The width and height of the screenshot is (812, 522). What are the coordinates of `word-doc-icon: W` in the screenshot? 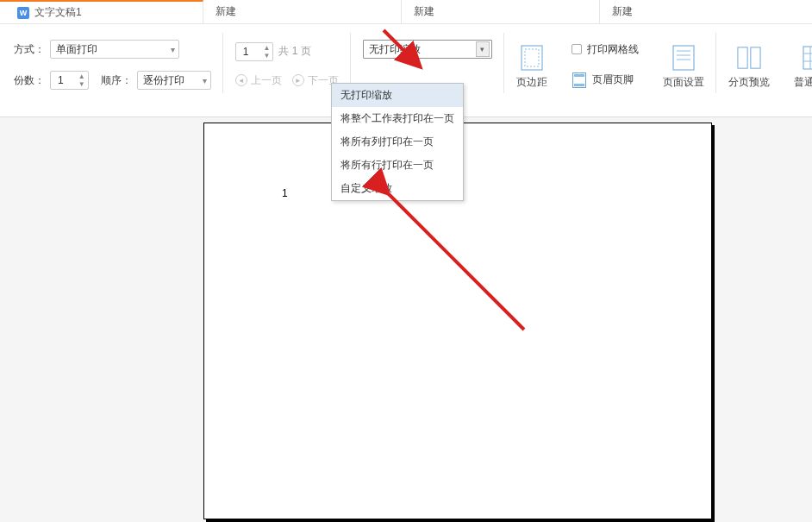 It's located at (23, 13).